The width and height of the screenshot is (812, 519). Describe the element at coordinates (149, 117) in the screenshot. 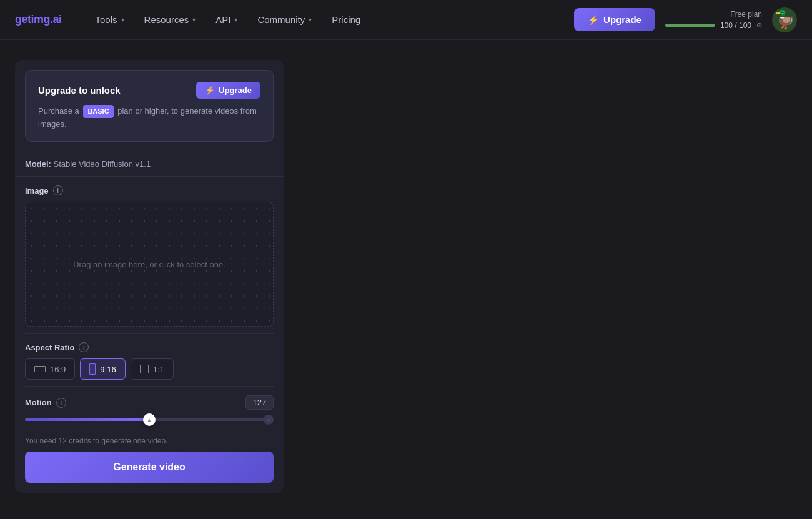

I see `upgrade-banner-text: Purchase a BASIC plan or higher, to gene…` at that location.